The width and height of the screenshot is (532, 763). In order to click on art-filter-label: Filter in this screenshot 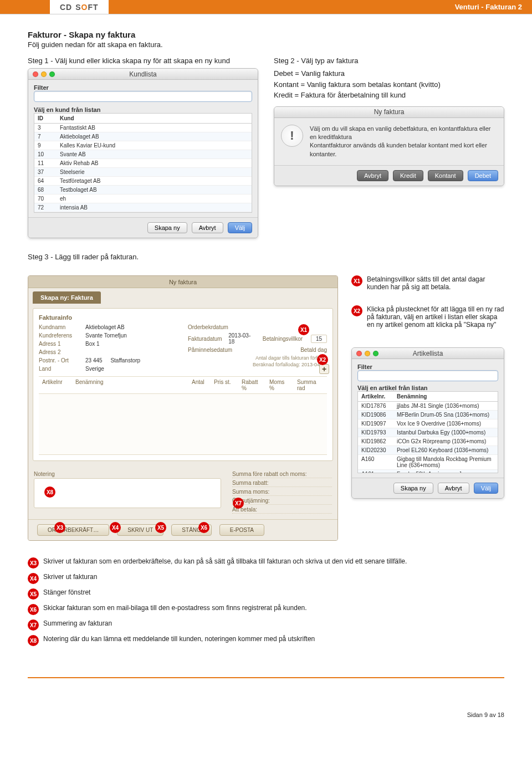, I will do `click(428, 367)`.